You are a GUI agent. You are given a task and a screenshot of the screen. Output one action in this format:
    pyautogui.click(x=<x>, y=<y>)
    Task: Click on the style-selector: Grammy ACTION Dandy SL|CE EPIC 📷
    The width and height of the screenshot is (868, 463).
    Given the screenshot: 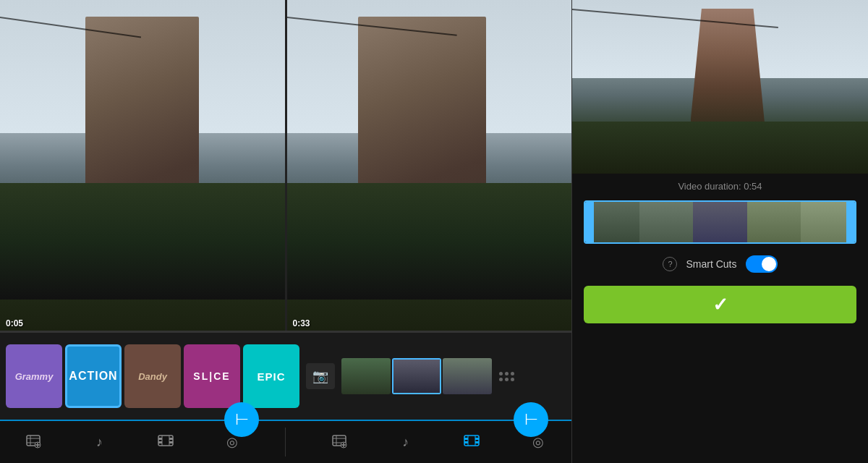 What is the action you would take?
    pyautogui.click(x=286, y=376)
    